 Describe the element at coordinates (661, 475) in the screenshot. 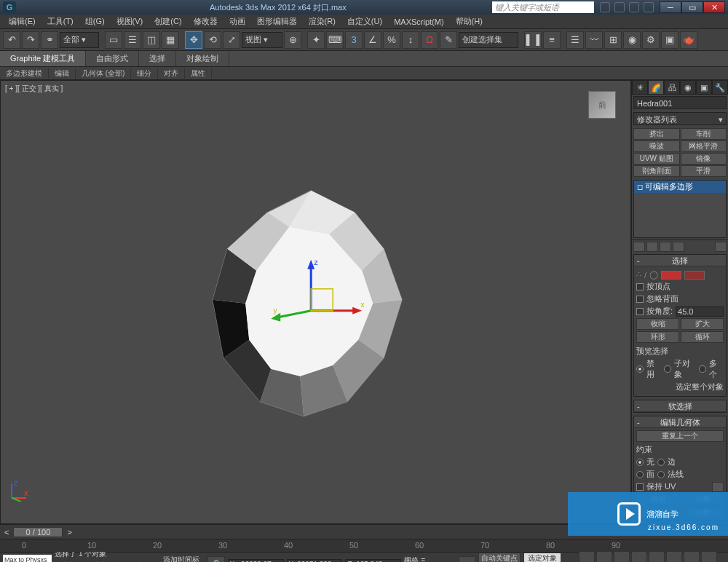

I see `radio-c-normal` at that location.